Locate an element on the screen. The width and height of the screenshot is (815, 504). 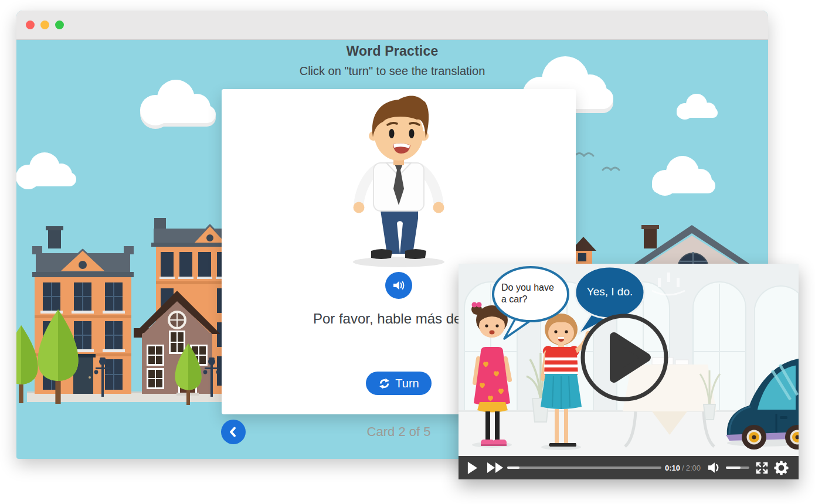
mute-button is located at coordinates (714, 468).